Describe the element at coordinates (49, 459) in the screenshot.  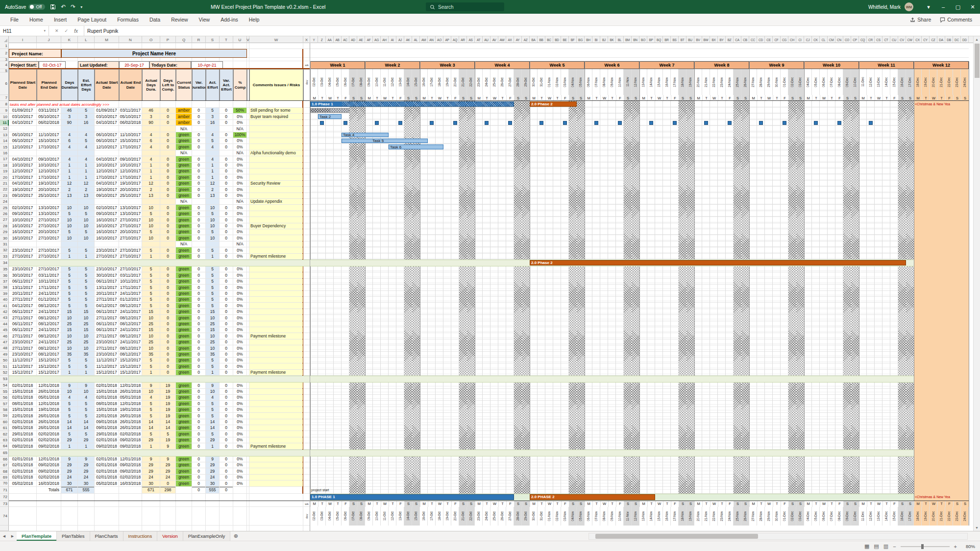
I see `cell: 12/01/2018` at that location.